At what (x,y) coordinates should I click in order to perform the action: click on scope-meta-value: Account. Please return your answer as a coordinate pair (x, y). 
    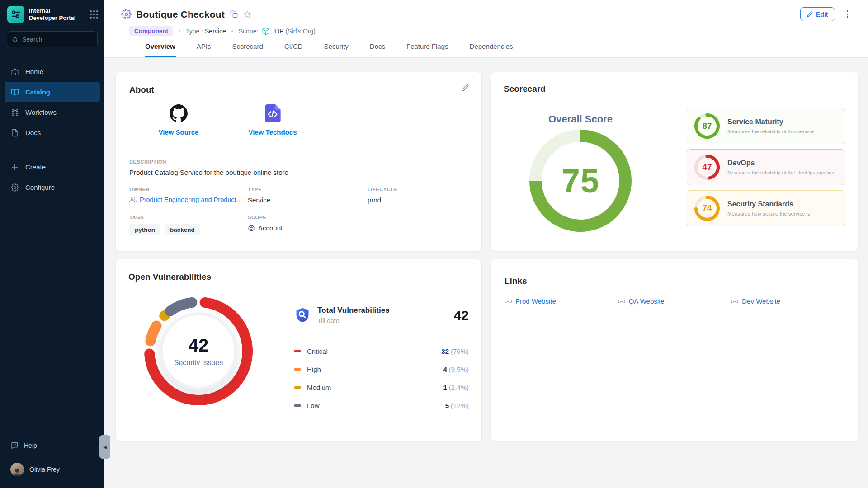
    Looking at the image, I should click on (270, 228).